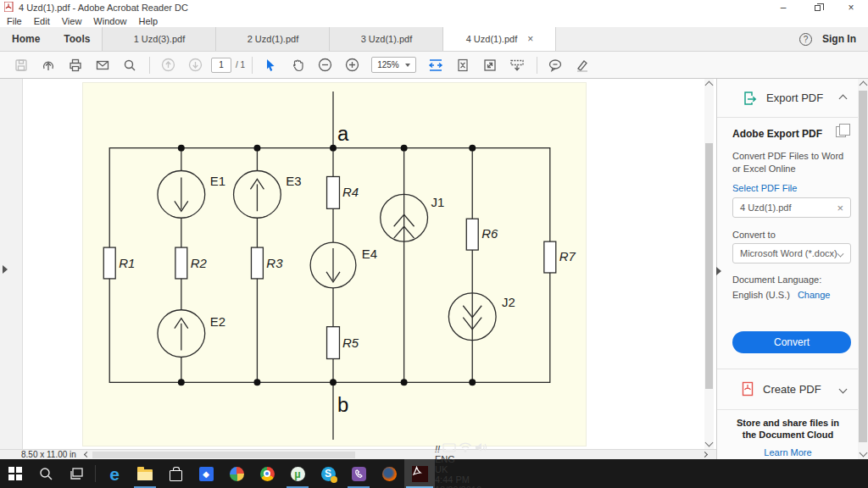  What do you see at coordinates (48, 65) in the screenshot?
I see `upload-cloud-icon` at bounding box center [48, 65].